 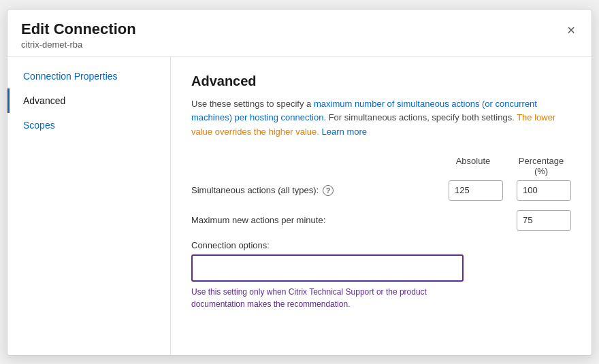 What do you see at coordinates (327, 298) in the screenshot?
I see `warning-text: Use this setting only when Citrix Techni…` at bounding box center [327, 298].